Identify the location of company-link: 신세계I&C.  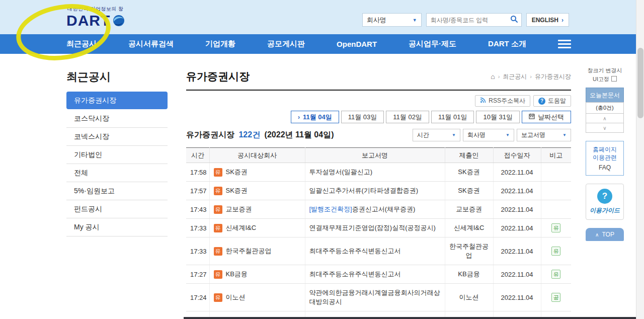
(242, 227).